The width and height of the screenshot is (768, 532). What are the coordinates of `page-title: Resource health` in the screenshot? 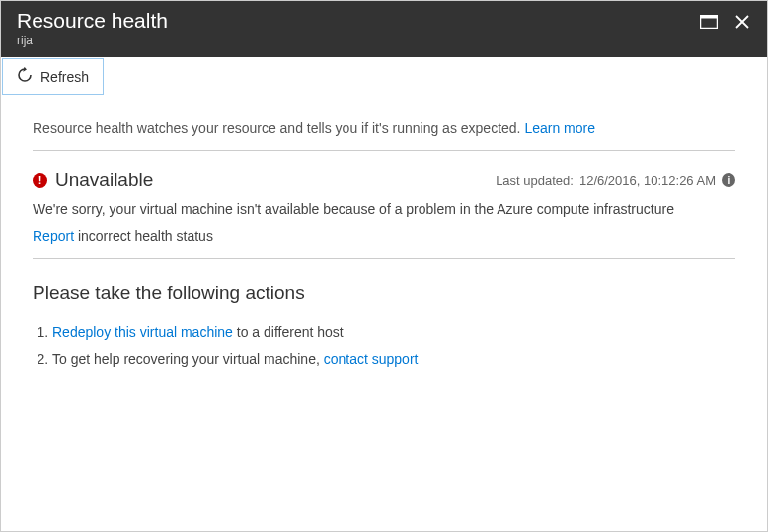 It's located at (384, 21).